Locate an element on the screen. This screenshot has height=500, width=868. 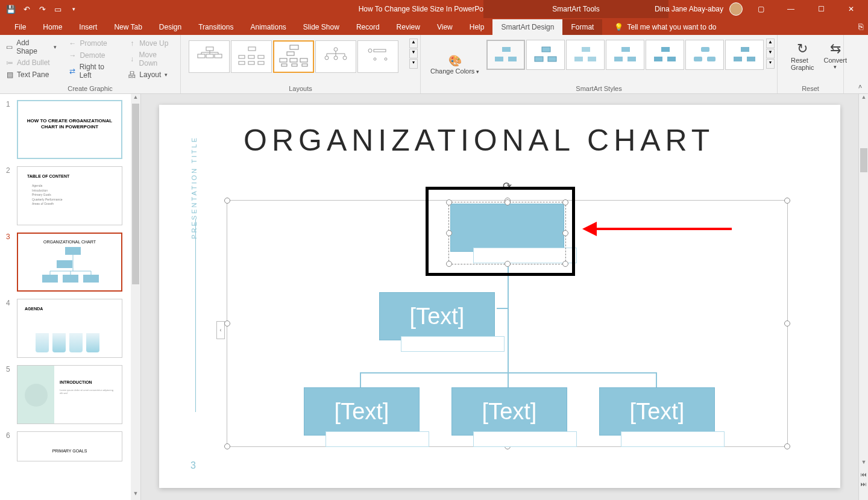
previous-slide-button: ⏮ is located at coordinates (863, 476).